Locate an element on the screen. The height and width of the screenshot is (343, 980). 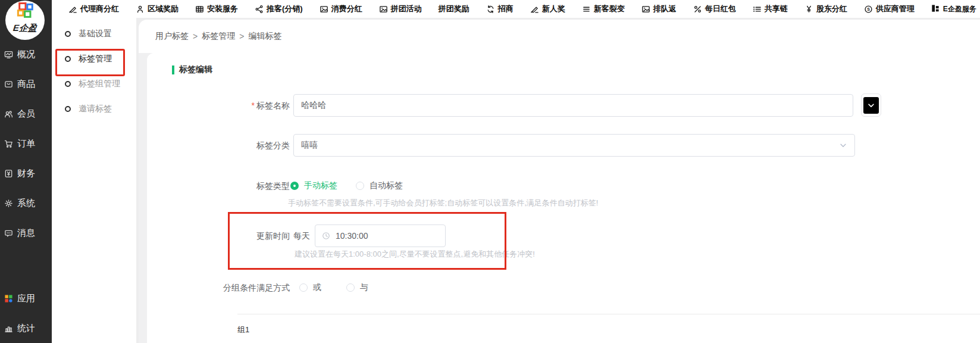
radio-option-label: 与 is located at coordinates (364, 288).